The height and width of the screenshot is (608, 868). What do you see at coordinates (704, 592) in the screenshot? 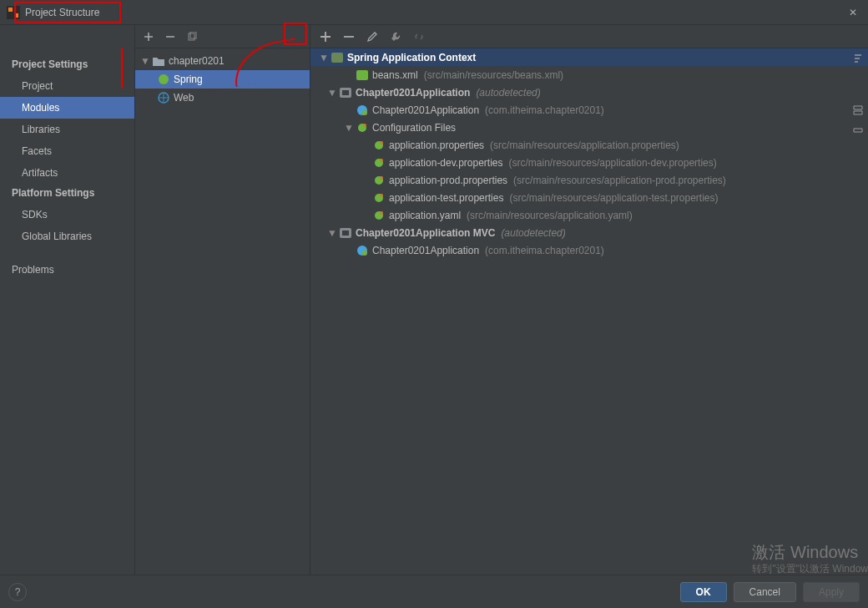
I see `ok-button: OK` at bounding box center [704, 592].